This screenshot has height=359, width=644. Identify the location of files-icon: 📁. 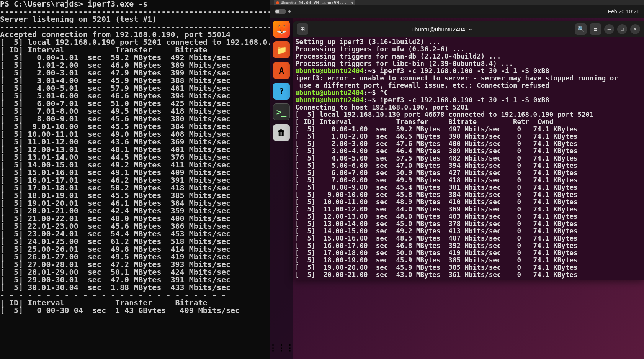
(281, 50).